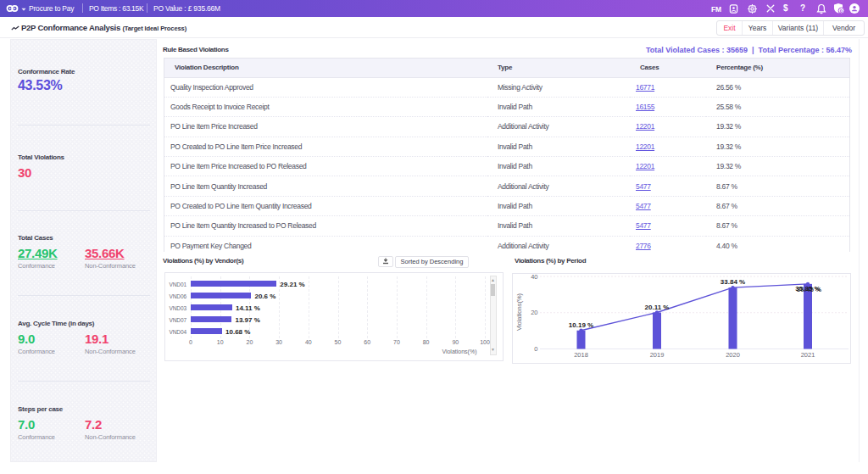  I want to click on svg-text: 2020, so click(732, 354).